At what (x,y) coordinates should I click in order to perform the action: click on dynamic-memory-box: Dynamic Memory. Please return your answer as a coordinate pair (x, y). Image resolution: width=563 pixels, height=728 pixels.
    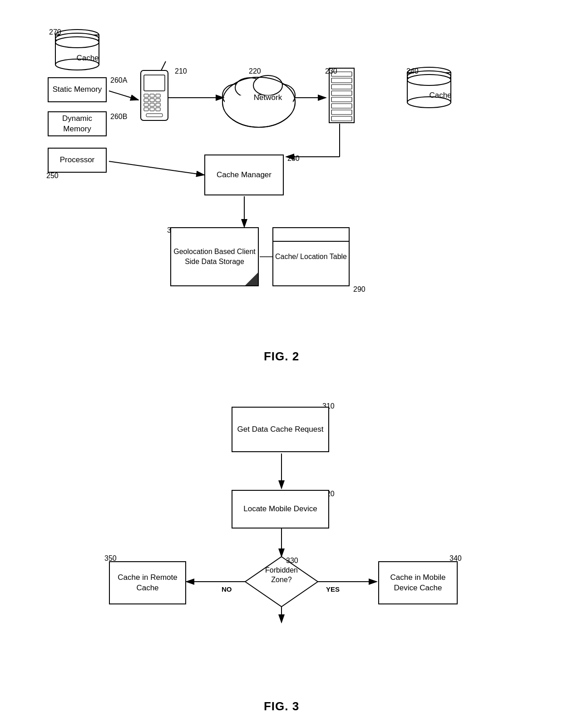
    Looking at the image, I should click on (77, 124).